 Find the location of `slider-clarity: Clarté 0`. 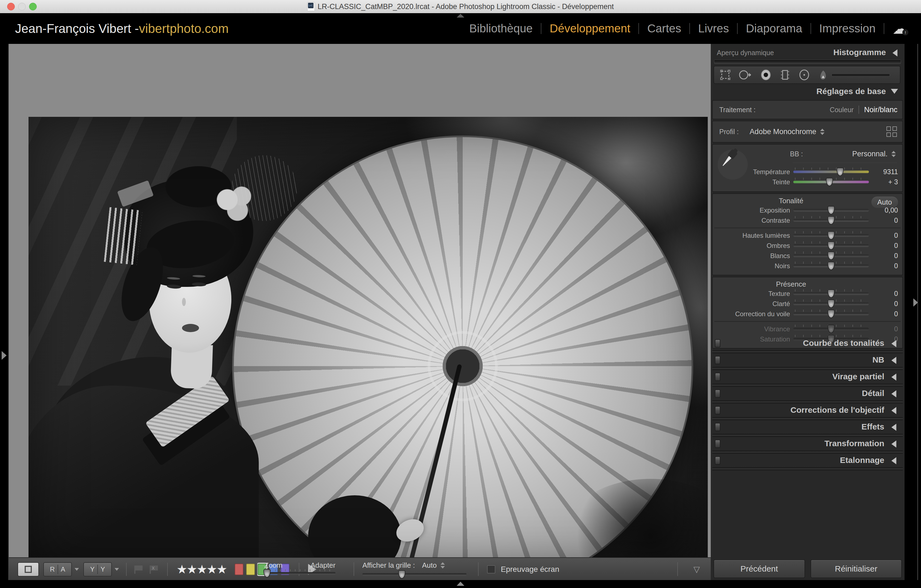

slider-clarity: Clarté 0 is located at coordinates (807, 304).